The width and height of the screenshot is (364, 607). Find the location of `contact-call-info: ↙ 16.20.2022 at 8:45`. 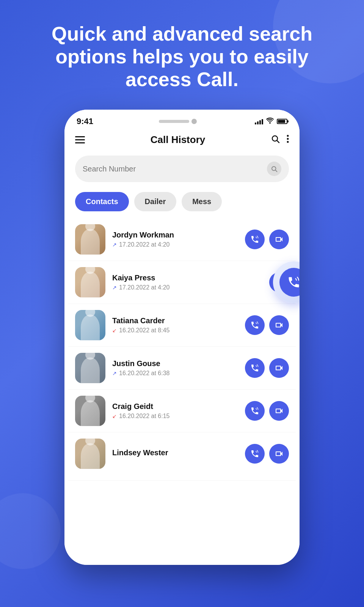

contact-call-info: ↙ 16.20.2022 at 8:45 is located at coordinates (175, 330).